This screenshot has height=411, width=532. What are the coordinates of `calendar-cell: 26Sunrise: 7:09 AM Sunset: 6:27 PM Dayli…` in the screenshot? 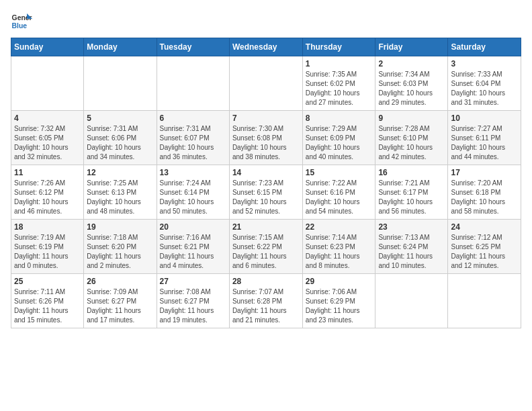 It's located at (120, 301).